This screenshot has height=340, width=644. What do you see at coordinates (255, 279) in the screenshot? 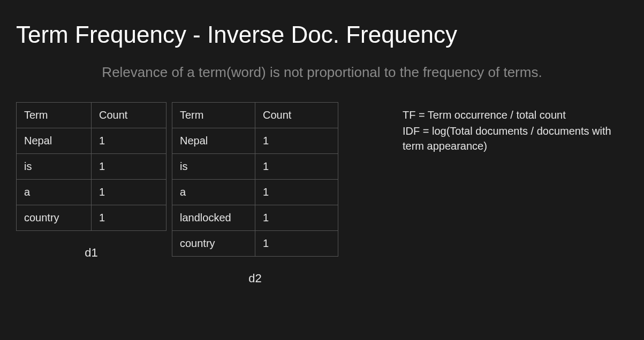
I see `doc-label-d2: d2` at bounding box center [255, 279].